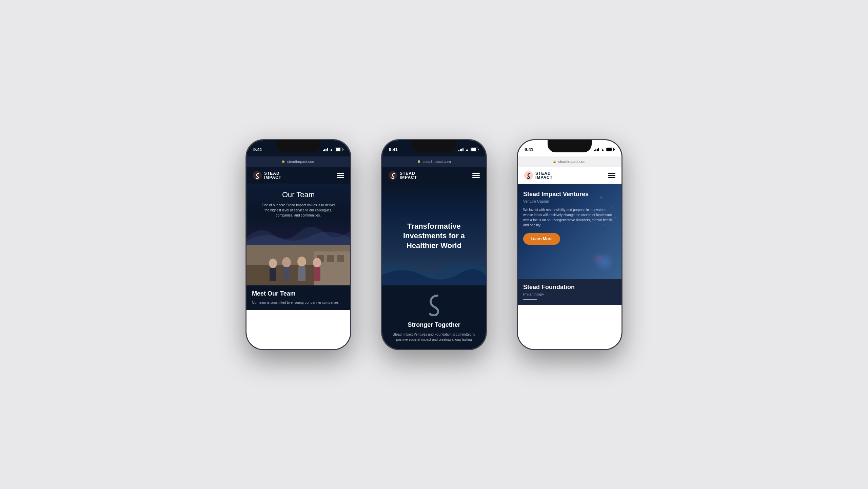 The height and width of the screenshot is (489, 868). Describe the element at coordinates (298, 298) in the screenshot. I see `meet-section-1: Meet Our Team Our team is committed to e…` at that location.